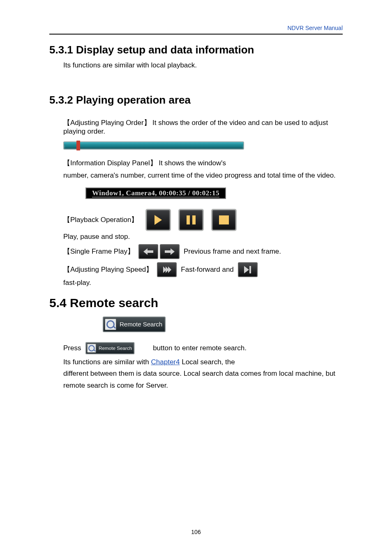 The width and height of the screenshot is (392, 555). What do you see at coordinates (200, 348) in the screenshot?
I see `para-mid1: button to enter remote search.` at bounding box center [200, 348].